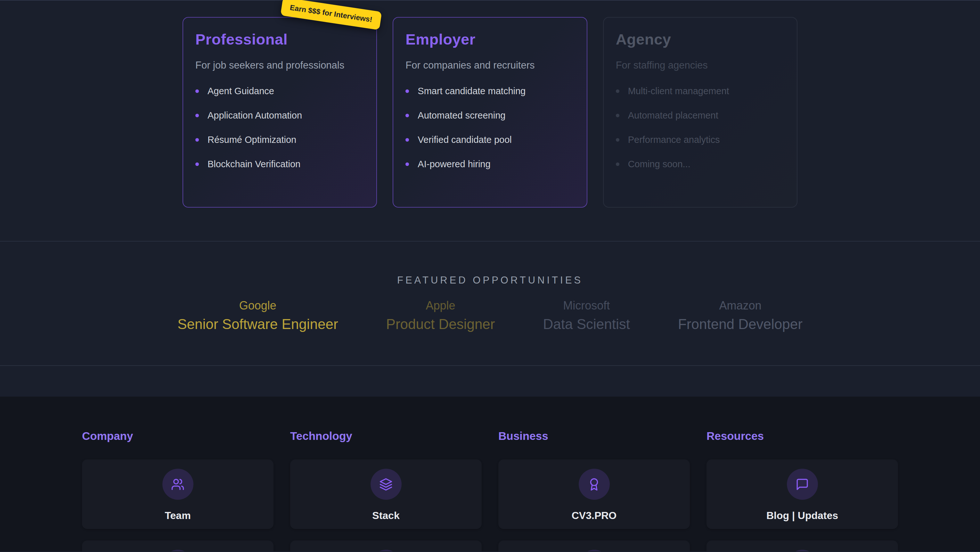 This screenshot has height=552, width=980. What do you see at coordinates (386, 515) in the screenshot?
I see `footer-card-label: Stack` at bounding box center [386, 515].